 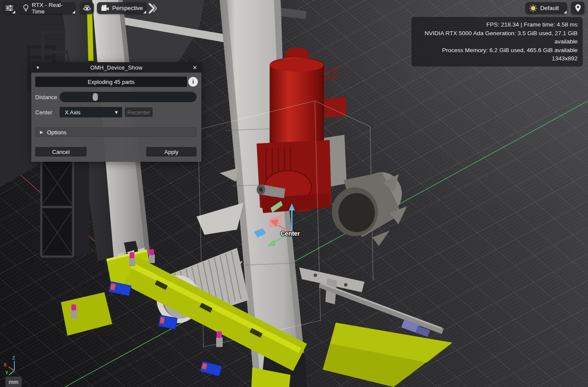 What do you see at coordinates (117, 68) in the screenshot?
I see `dialog-title: OMH_Device_Show` at bounding box center [117, 68].